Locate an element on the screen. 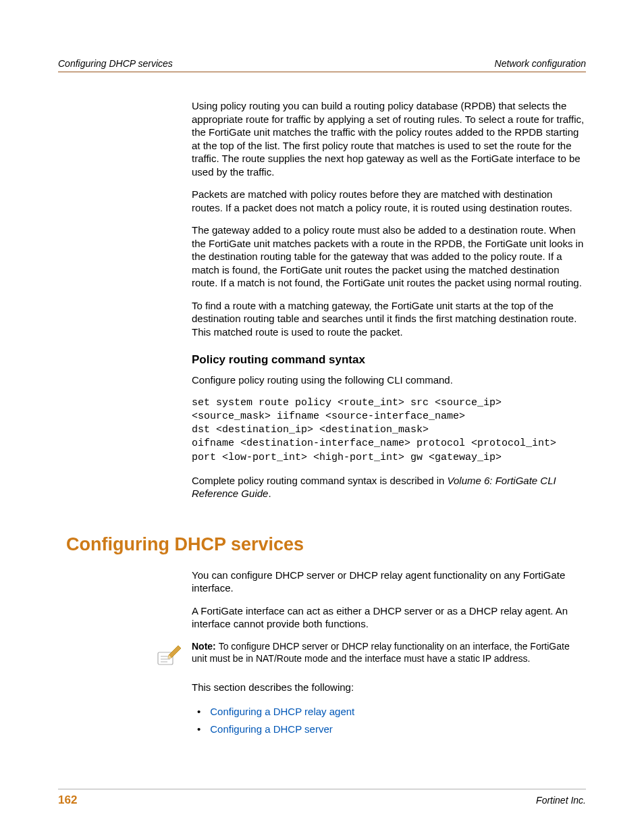 Image resolution: width=644 pixels, height=834 pixels. paragraph: A FortiGate interface can act as either … is located at coordinates (389, 617).